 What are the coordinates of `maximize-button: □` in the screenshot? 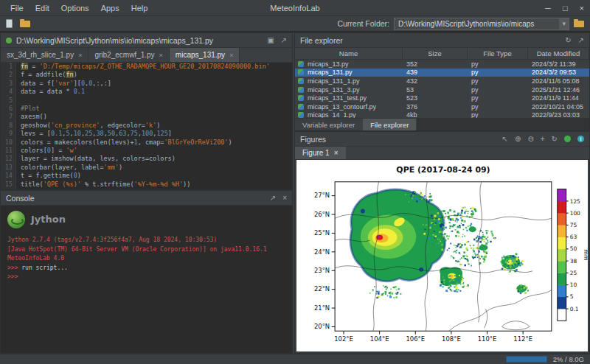 It's located at (565, 8).